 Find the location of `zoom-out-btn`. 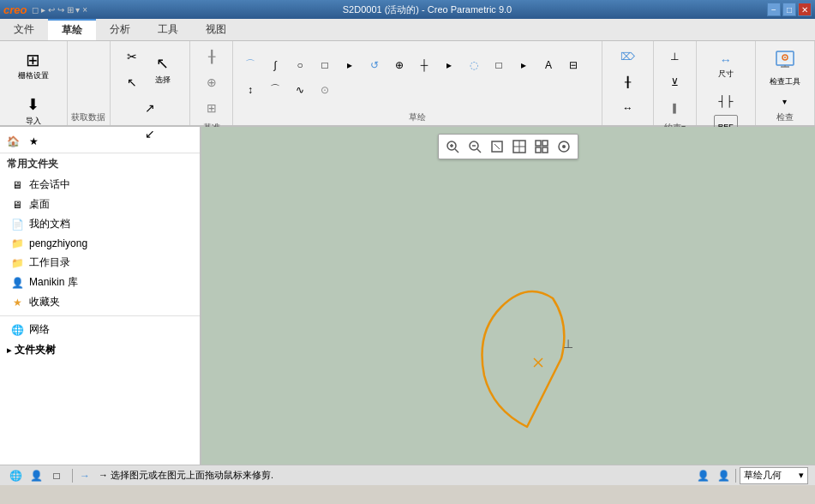

zoom-out-btn is located at coordinates (475, 147).